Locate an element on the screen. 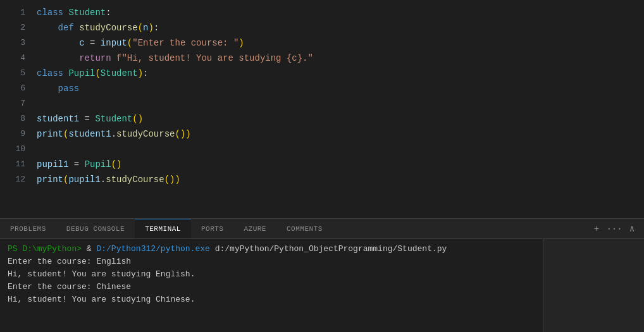  code-line: pass is located at coordinates (340, 89).